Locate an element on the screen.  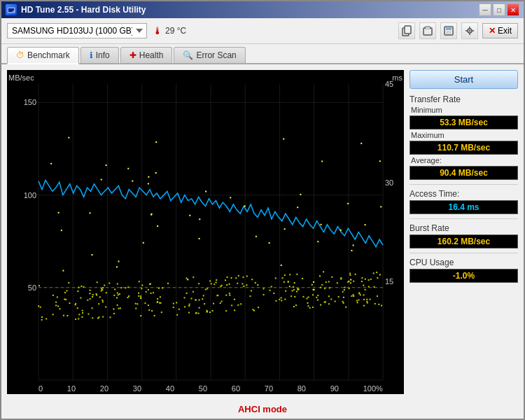
average-value: 90.4 MB/sec is located at coordinates (463, 173).